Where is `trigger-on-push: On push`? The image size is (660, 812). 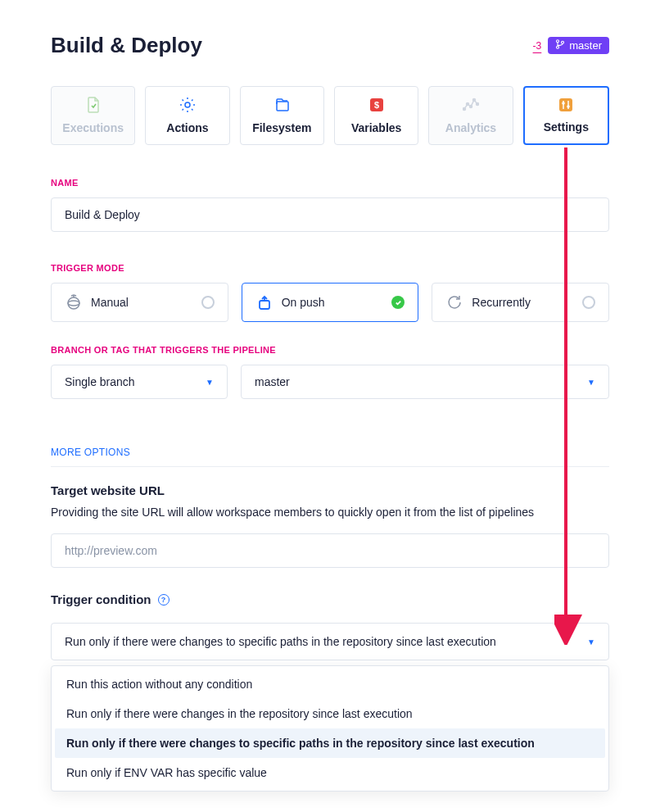 trigger-on-push: On push is located at coordinates (331, 302).